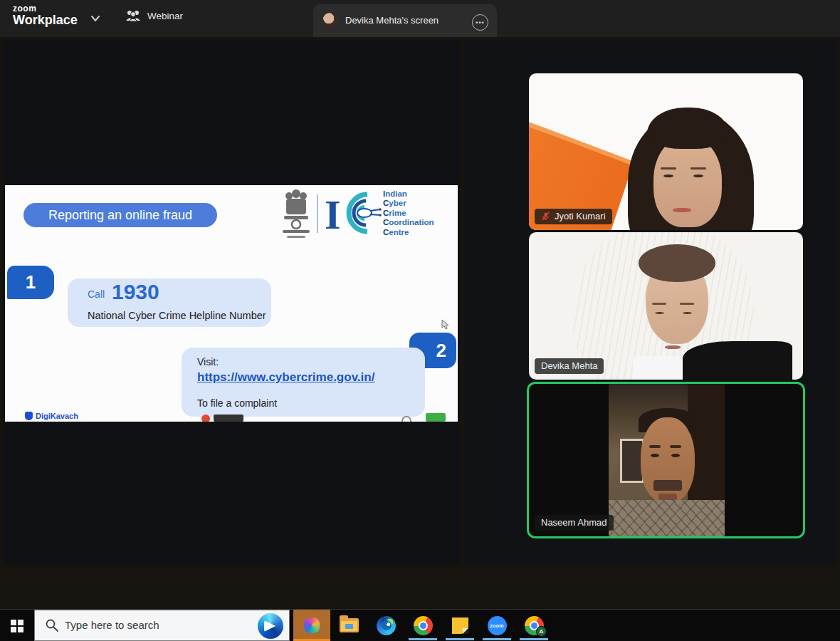  Describe the element at coordinates (446, 325) in the screenshot. I see `mouse-cursor-icon` at that location.